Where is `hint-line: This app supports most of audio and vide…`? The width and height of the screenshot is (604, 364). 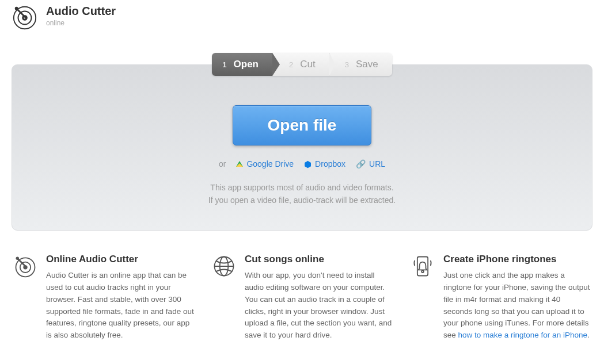
hint-line: This app supports most of audio and vide… is located at coordinates (302, 187).